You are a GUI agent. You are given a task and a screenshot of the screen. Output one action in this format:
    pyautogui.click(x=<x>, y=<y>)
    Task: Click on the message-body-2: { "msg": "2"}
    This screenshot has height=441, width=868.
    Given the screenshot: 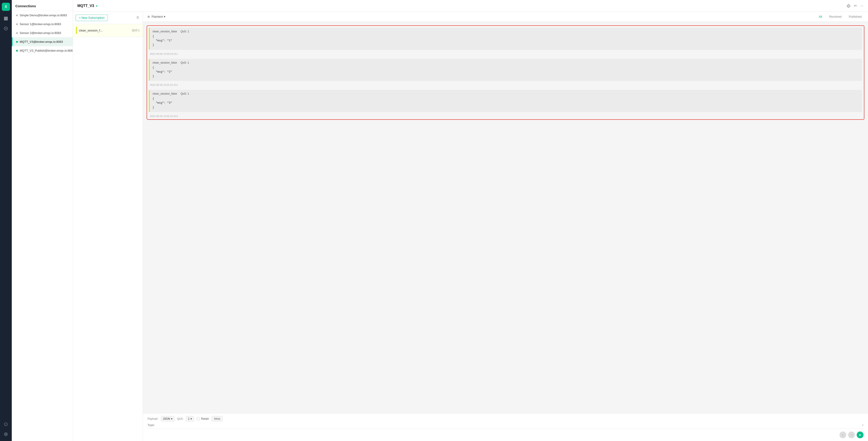 What is the action you would take?
    pyautogui.click(x=506, y=72)
    